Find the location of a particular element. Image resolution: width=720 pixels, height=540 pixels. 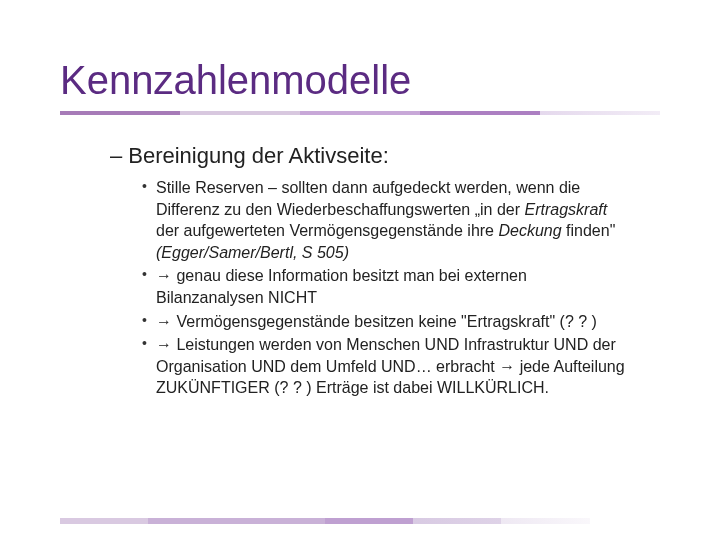

list-item: → Vermögensgegenstände besitzen keine "E… is located at coordinates (386, 322).